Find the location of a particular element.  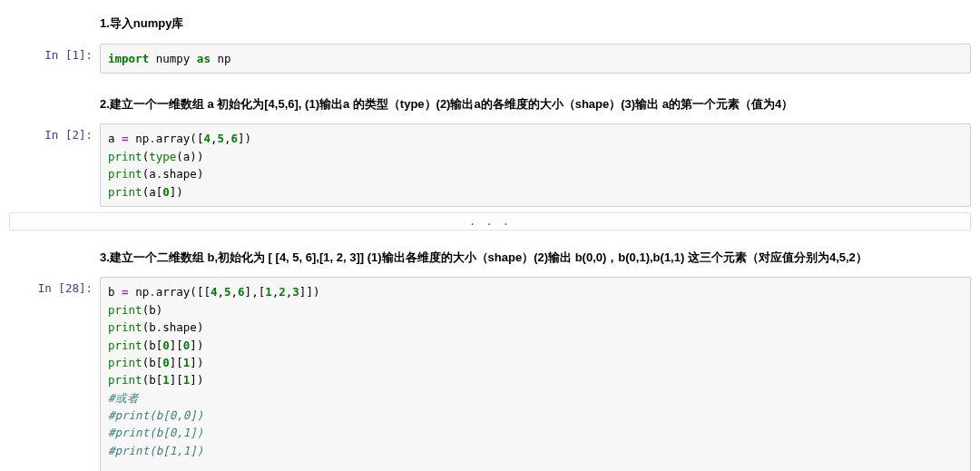

markdown-cell-2: 2.建立一个一维数组 a 初始化为[4,5,6], (1)输出a 的类型（typ… is located at coordinates (490, 105).